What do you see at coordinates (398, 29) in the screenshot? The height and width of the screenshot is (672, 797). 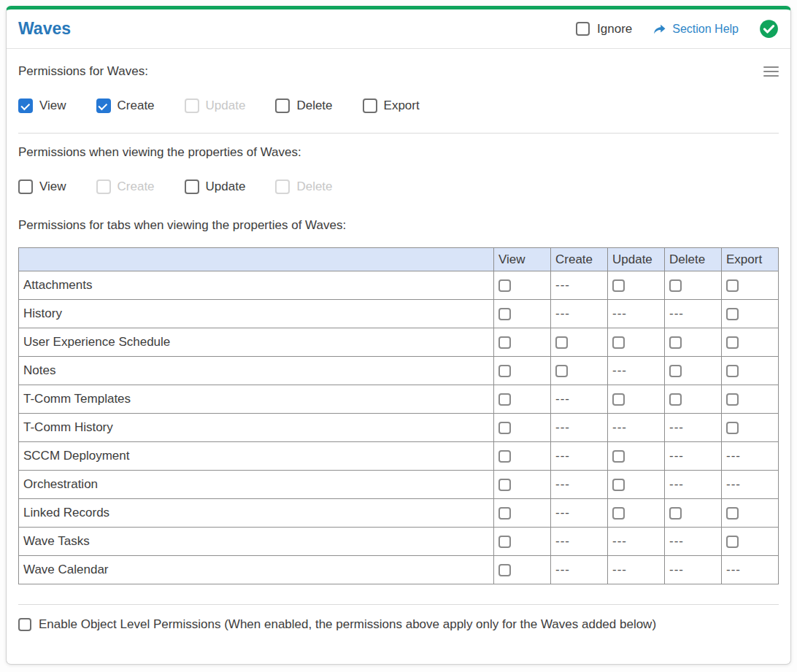 I see `section-header: Waves Ignore Section Help` at bounding box center [398, 29].